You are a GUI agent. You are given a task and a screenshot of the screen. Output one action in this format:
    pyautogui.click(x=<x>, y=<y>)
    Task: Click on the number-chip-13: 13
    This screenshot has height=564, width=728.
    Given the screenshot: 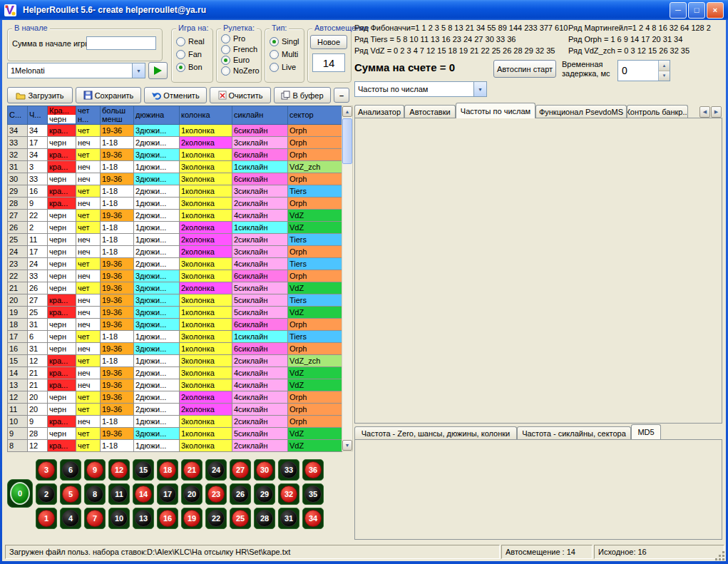 What is the action you would take?
    pyautogui.click(x=143, y=518)
    